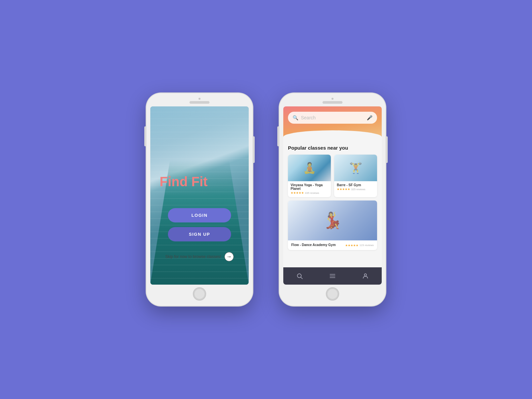  Describe the element at coordinates (309, 187) in the screenshot. I see `yoga-class-name: Vinyasa Yoga - Yoga Planet` at that location.